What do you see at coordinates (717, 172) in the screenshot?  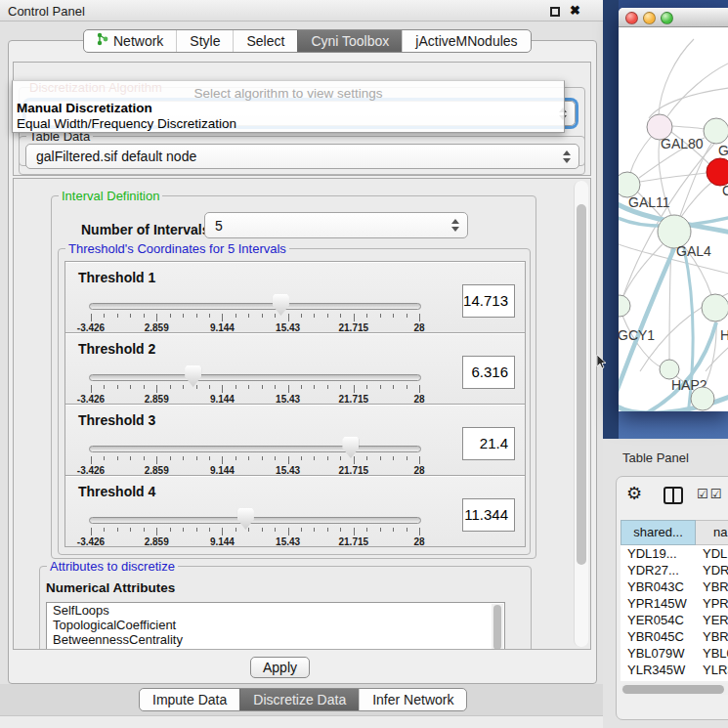 I see `network-node-c` at bounding box center [717, 172].